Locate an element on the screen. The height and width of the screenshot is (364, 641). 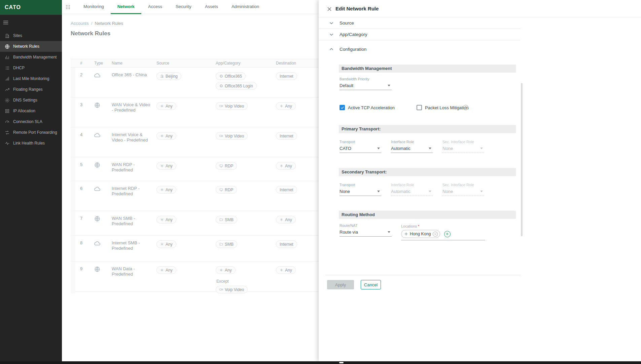
add-location-button is located at coordinates (448, 234).